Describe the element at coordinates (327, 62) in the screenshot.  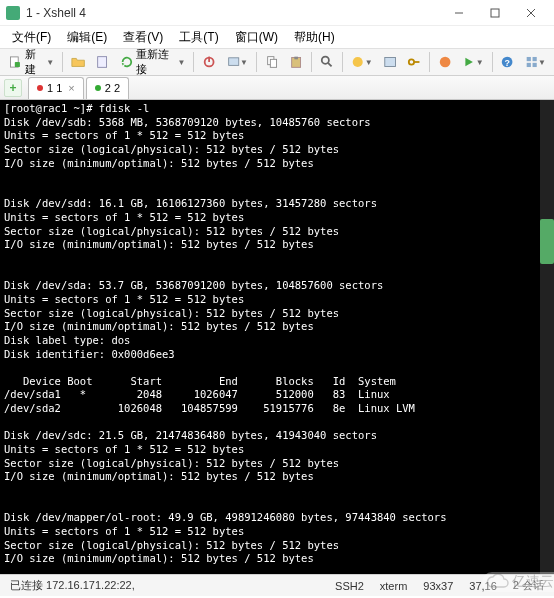
I see `search-button` at that location.